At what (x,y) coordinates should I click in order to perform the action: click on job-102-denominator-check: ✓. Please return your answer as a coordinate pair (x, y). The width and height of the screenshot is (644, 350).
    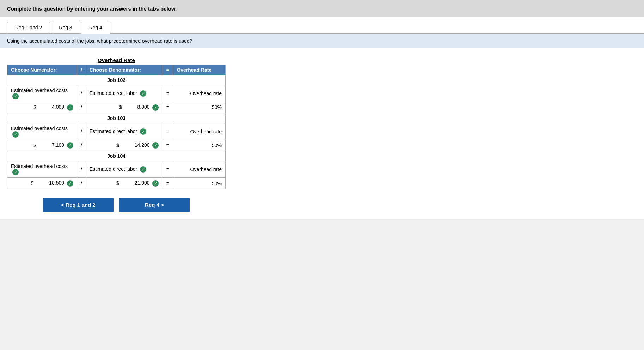
    Looking at the image, I should click on (143, 93).